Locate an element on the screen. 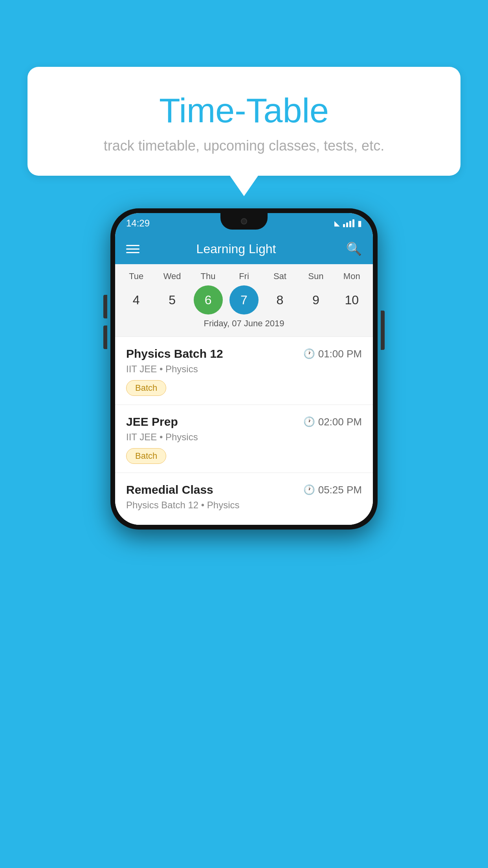 This screenshot has width=488, height=868. speech-bubble: Time-Table track timetable, upcoming cla… is located at coordinates (244, 121).